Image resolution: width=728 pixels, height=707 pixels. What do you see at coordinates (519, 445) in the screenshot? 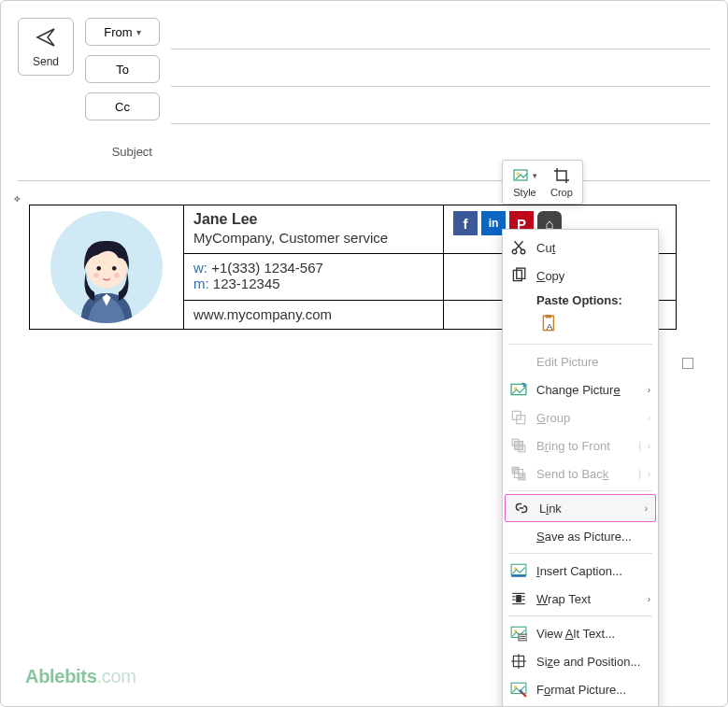
I see `bring-front-icon` at bounding box center [519, 445].